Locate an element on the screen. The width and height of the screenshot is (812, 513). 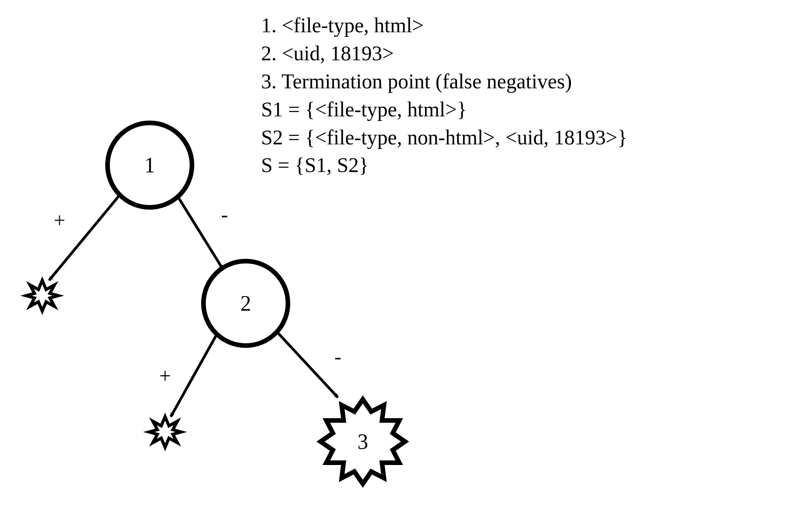
edge-n1-left is located at coordinates (84, 238).